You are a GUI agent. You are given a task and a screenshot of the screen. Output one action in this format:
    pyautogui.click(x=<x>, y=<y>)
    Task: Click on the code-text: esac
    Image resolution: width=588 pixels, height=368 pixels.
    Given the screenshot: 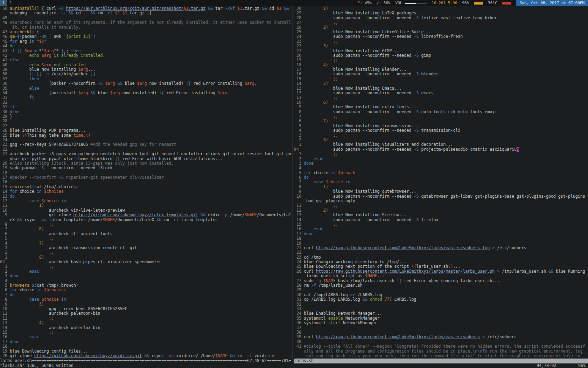 What is the action you would take?
    pyautogui.click(x=318, y=159)
    